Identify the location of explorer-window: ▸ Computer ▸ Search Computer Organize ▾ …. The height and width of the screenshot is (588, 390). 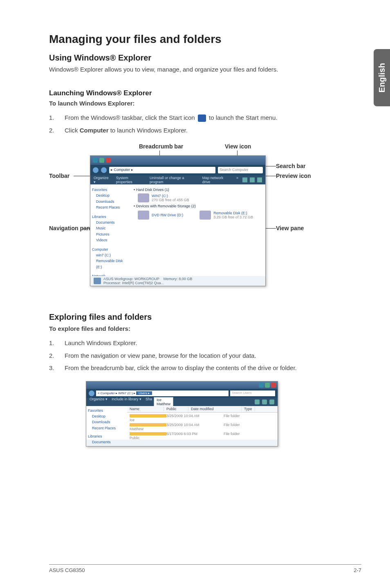
(178, 221).